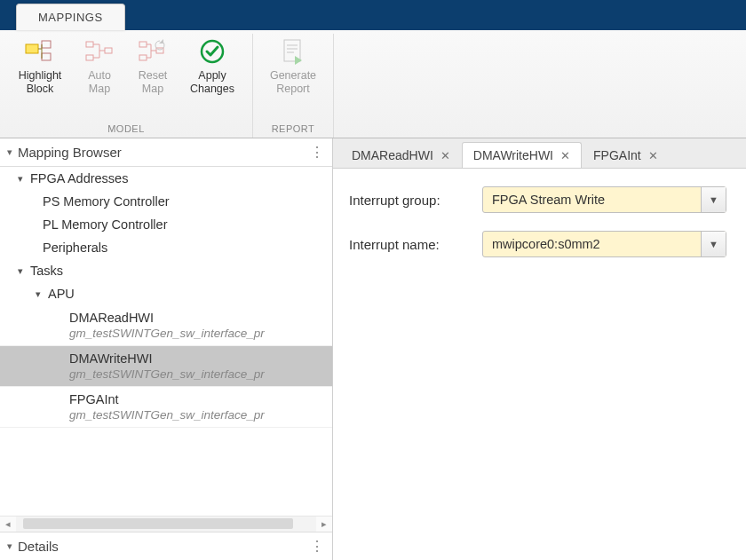 This screenshot has height=560, width=746. Describe the element at coordinates (38, 547) in the screenshot. I see `panel-title: Details` at that location.